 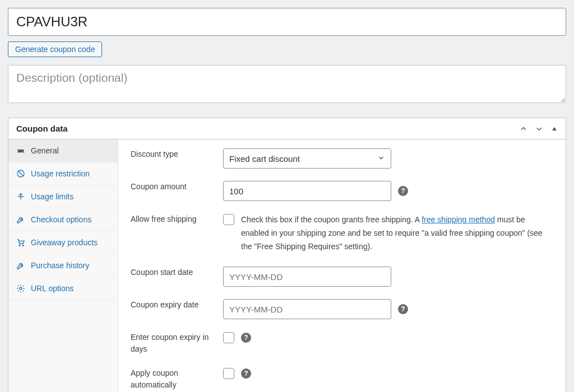 What do you see at coordinates (45, 151) in the screenshot?
I see `tab-label: General` at bounding box center [45, 151].